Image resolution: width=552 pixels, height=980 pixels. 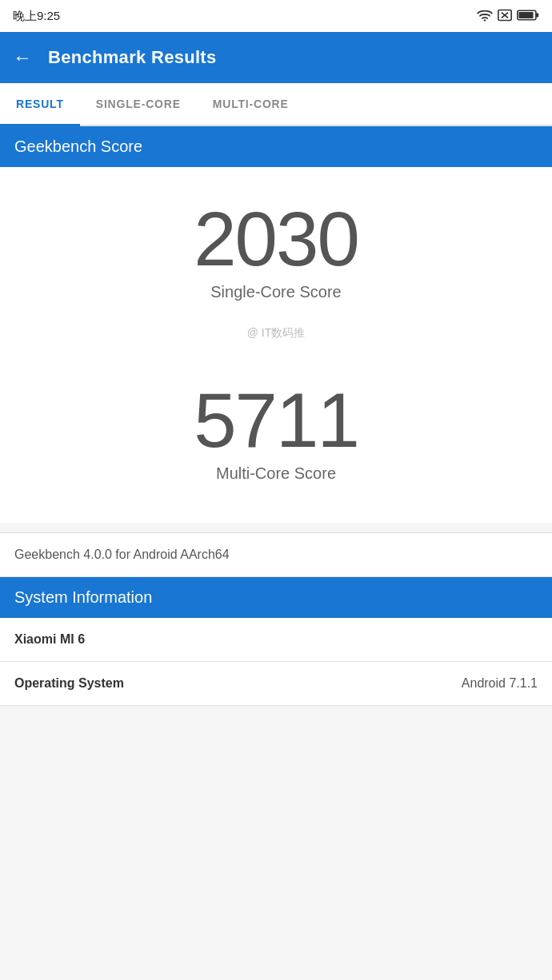 I want to click on tab-multi-core: MULTI-CORE, so click(x=251, y=104).